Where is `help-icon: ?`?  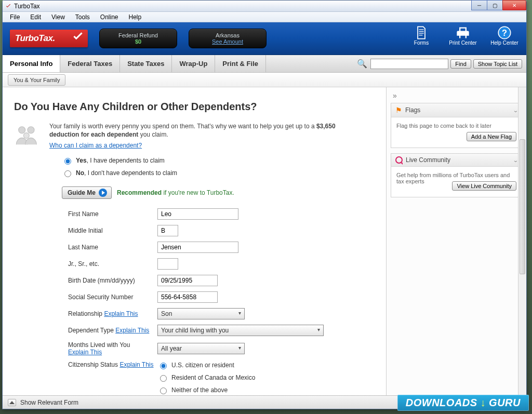 help-icon: ? is located at coordinates (504, 33).